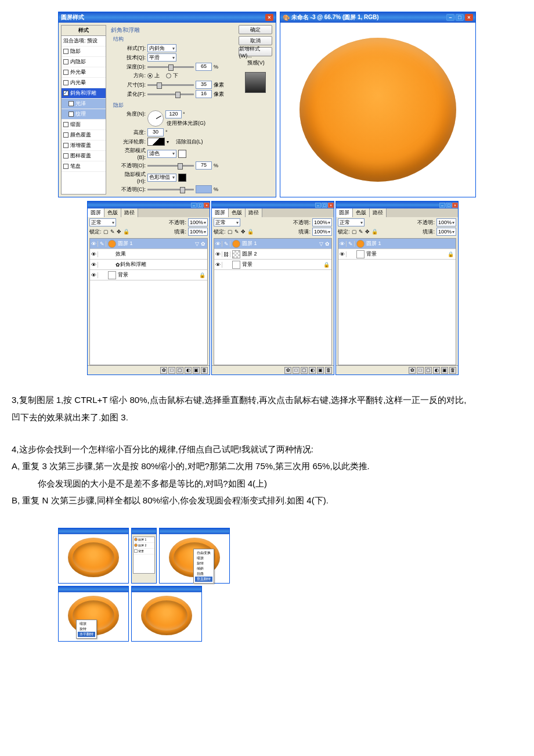  Describe the element at coordinates (204, 370) in the screenshot. I see `trash-icon: 🗑` at that location.